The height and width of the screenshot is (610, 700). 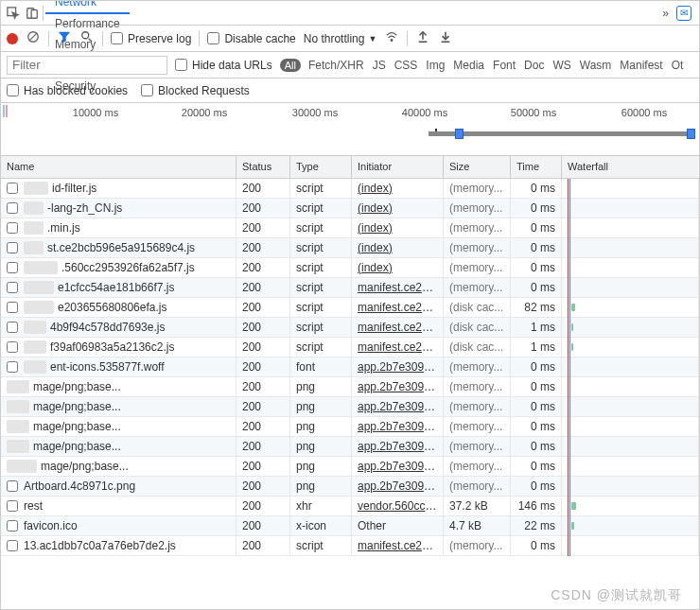 What do you see at coordinates (666, 13) in the screenshot?
I see `more-tabs: »` at bounding box center [666, 13].